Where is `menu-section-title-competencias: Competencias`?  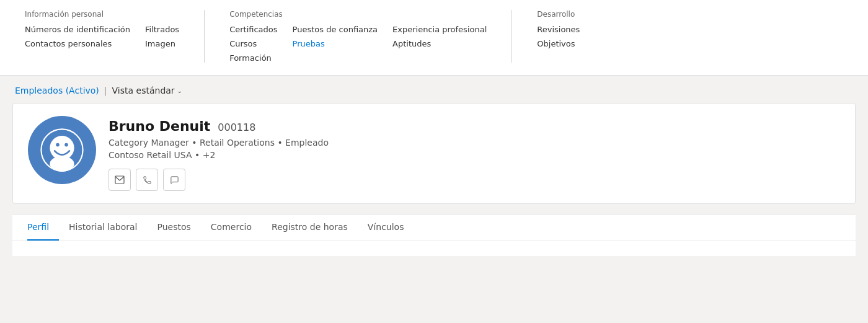 menu-section-title-competencias: Competencias is located at coordinates (358, 14).